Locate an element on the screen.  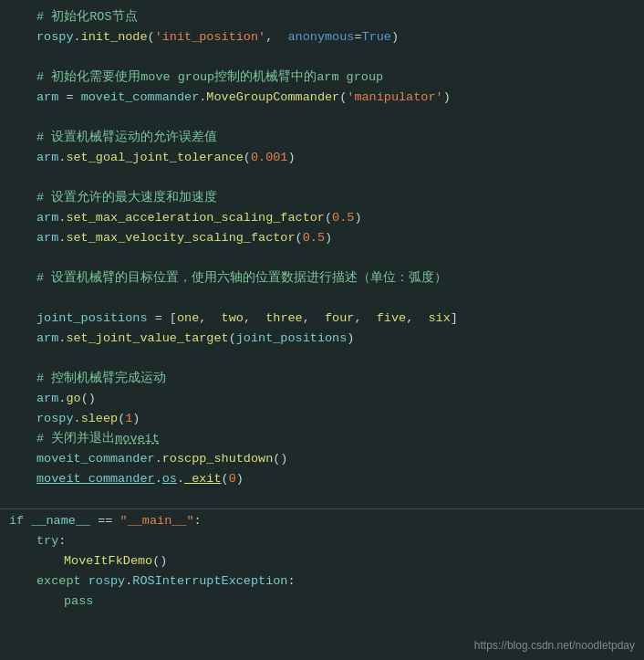
line-content: except rospy.ROSInterruptException: is located at coordinates (166, 581).